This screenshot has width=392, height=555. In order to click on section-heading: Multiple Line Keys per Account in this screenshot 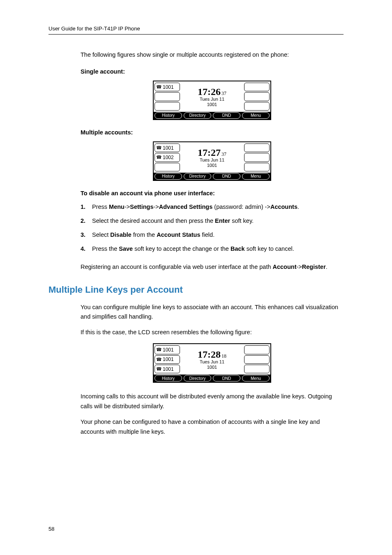, I will do `click(196, 290)`.